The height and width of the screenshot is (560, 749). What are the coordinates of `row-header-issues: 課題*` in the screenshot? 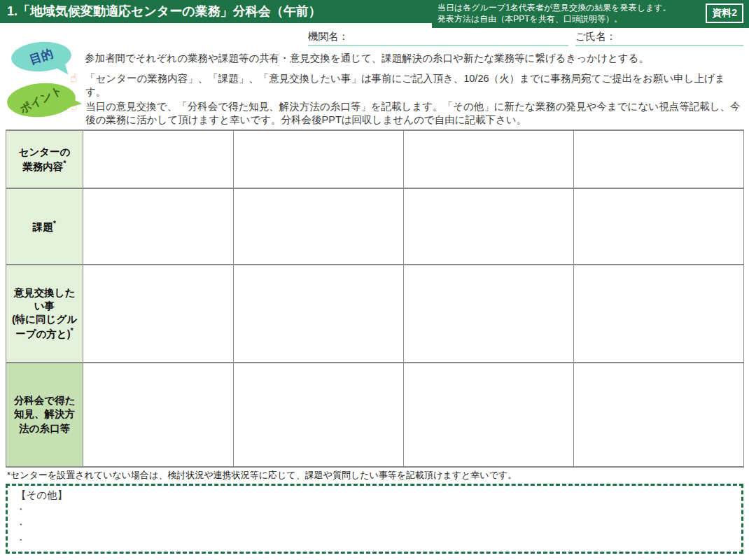 It's located at (45, 227).